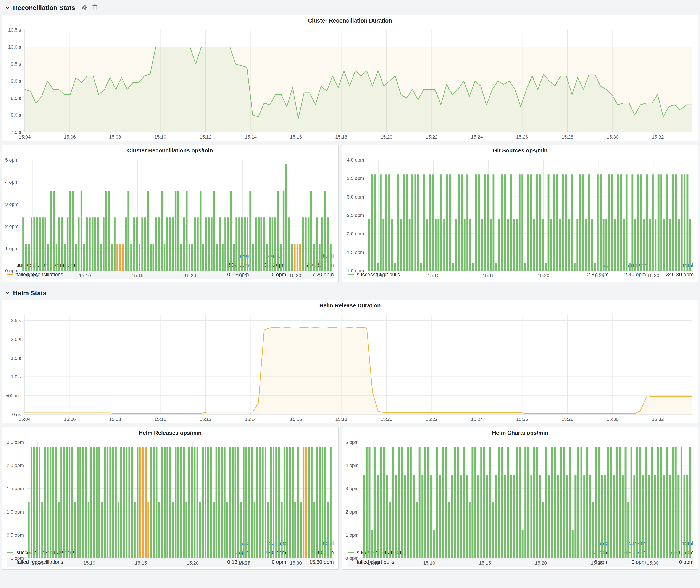  Describe the element at coordinates (520, 151) in the screenshot. I see `panel-title: Git Sources ops/min` at that location.